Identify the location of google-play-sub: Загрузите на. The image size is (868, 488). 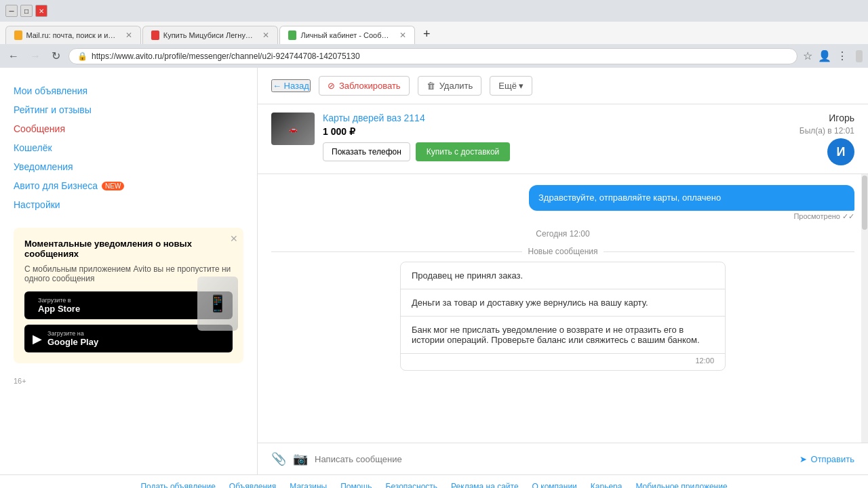
(73, 333).